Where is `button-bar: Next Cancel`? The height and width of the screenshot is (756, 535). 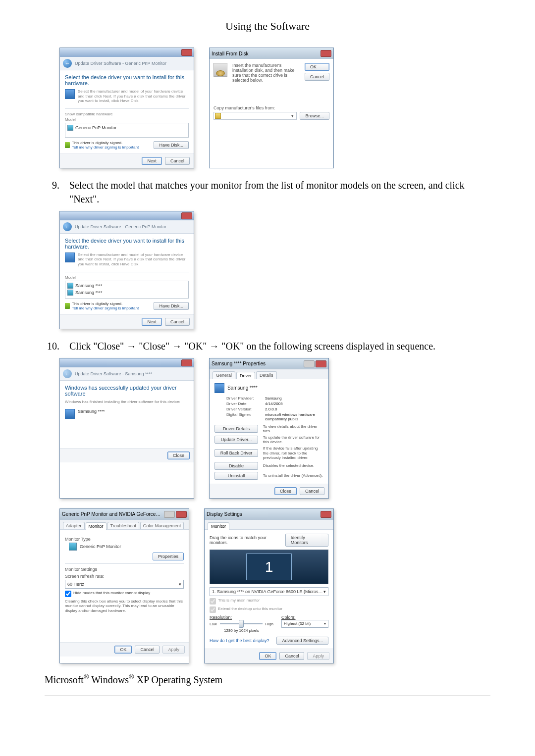 button-bar: Next Cancel is located at coordinates (127, 160).